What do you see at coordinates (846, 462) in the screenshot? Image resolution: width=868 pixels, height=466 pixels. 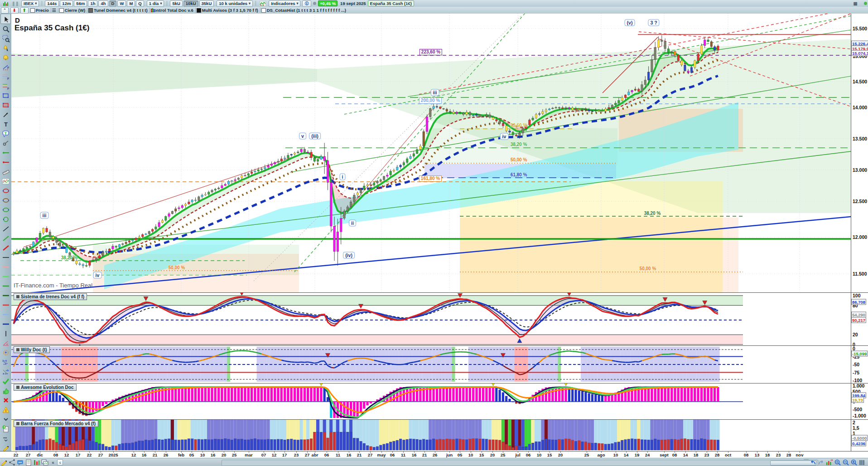 I see `zoom-out-icon` at bounding box center [846, 462].